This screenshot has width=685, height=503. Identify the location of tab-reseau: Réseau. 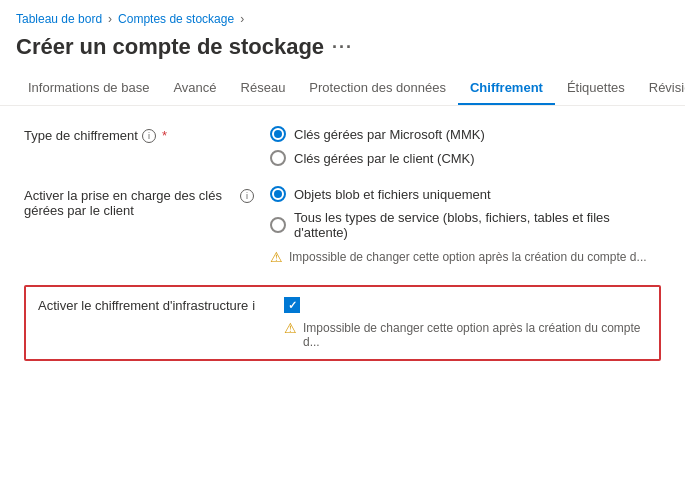
(264, 88).